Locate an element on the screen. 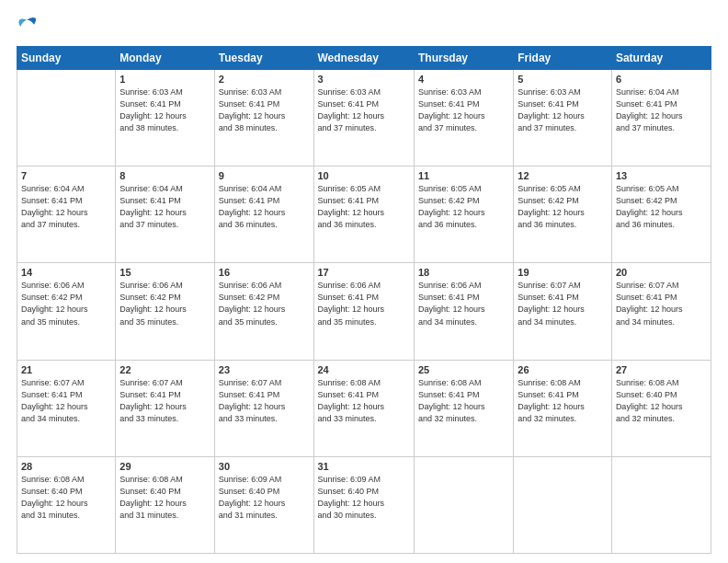  weekday-header-row: SundayMondayTuesdayWednesdayThursdayFrid… is located at coordinates (364, 59).